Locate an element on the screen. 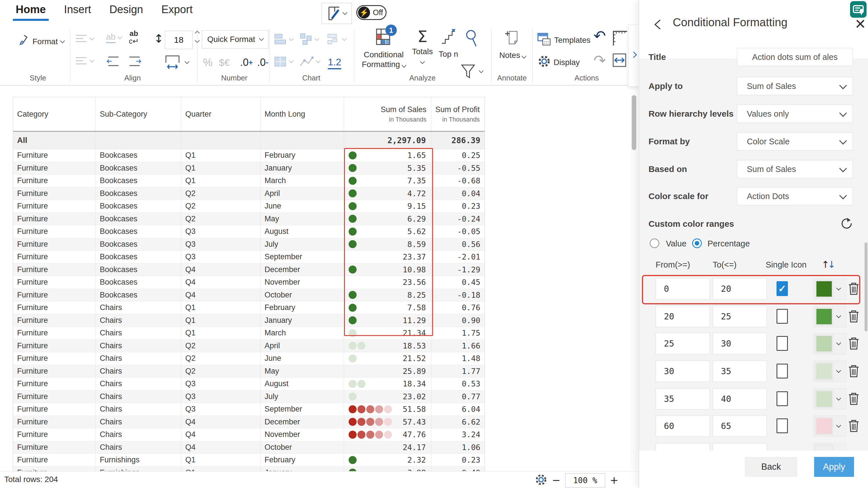 This screenshot has width=868, height=488. column-header-sales: Sum of Salesin Thousands is located at coordinates (388, 114).